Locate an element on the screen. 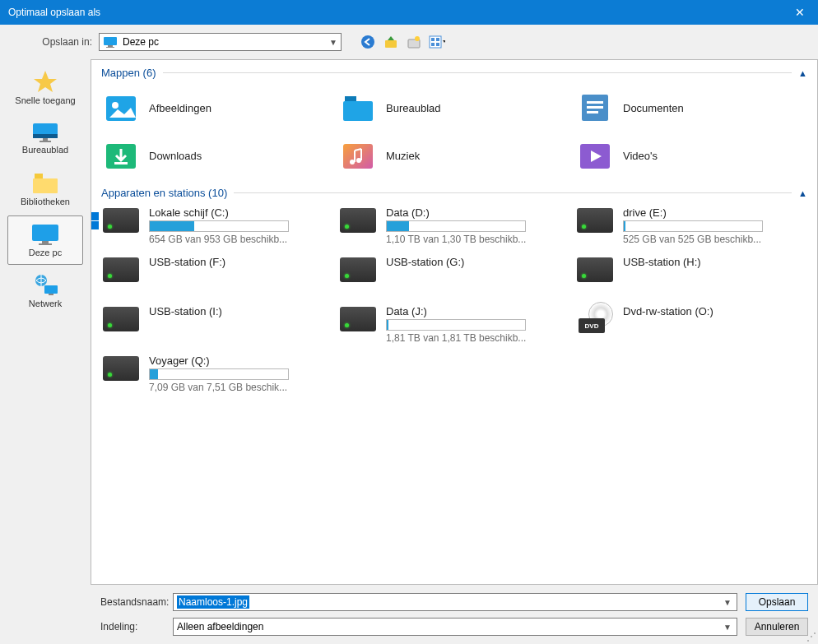 Image resolution: width=818 pixels, height=644 pixels. drive-item: USB-station (G:) is located at coordinates (454, 276).